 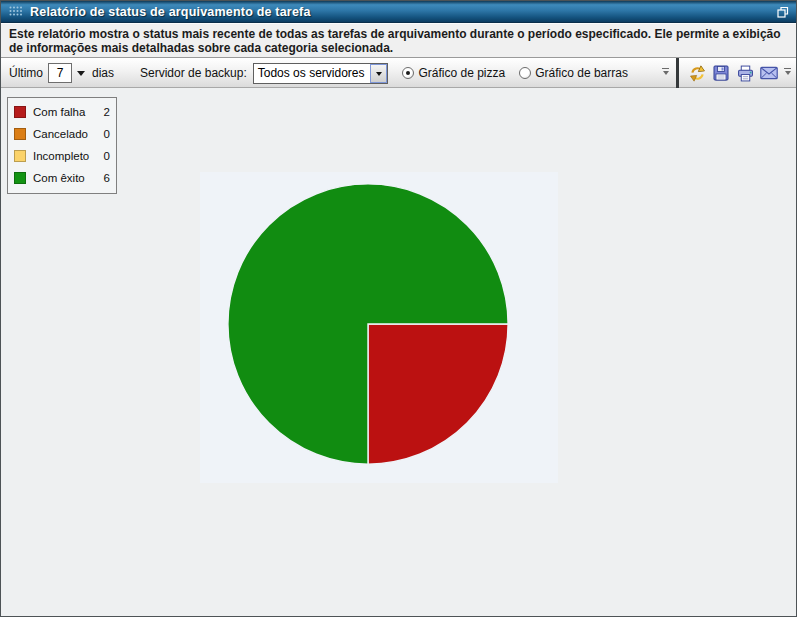 I want to click on titlebar: Relatório de status de arquivamento de t…, so click(x=398, y=12).